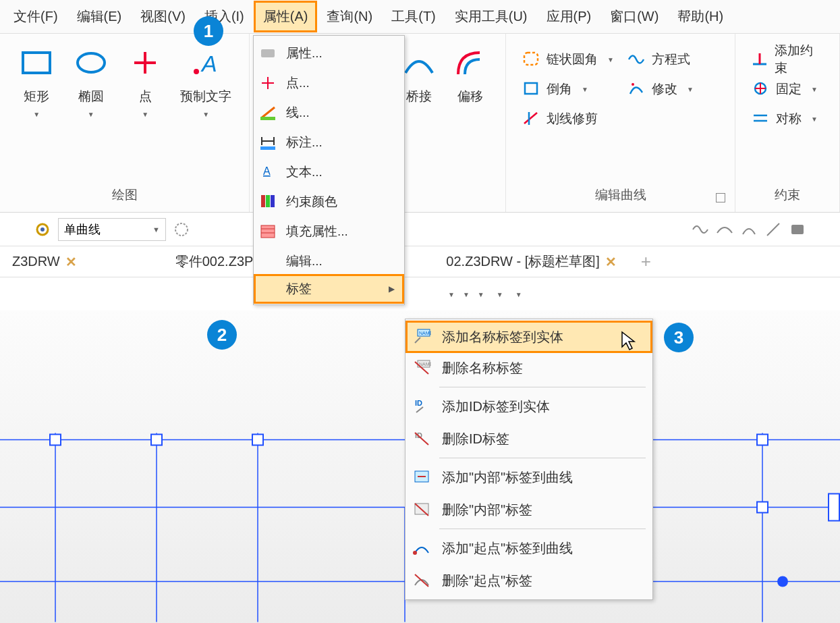  What do you see at coordinates (470, 63) in the screenshot?
I see `offset-icon` at bounding box center [470, 63].